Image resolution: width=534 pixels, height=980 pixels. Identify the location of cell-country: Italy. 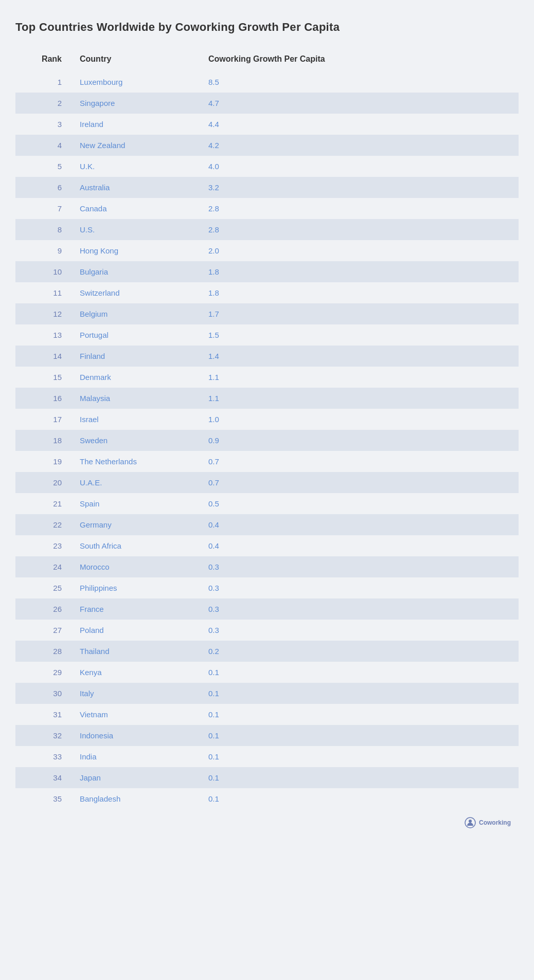
(136, 693).